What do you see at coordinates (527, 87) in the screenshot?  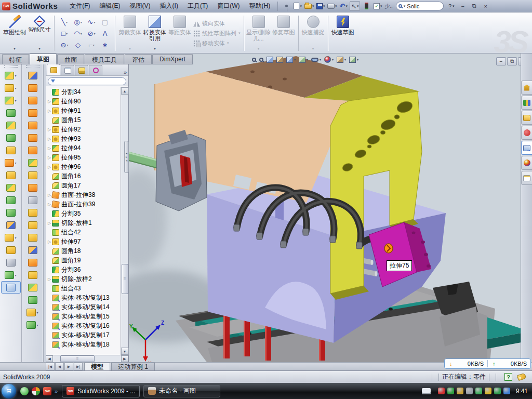 I see `task-pane-home-button` at bounding box center [527, 87].